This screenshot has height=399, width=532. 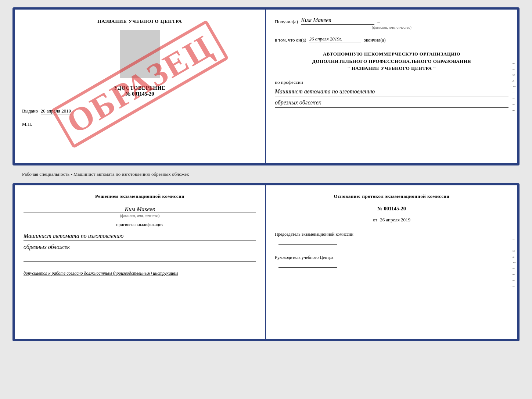 What do you see at coordinates (392, 93) in the screenshot?
I see `po-professii-section: по профессии Машинист автомата по изгото…` at bounding box center [392, 93].